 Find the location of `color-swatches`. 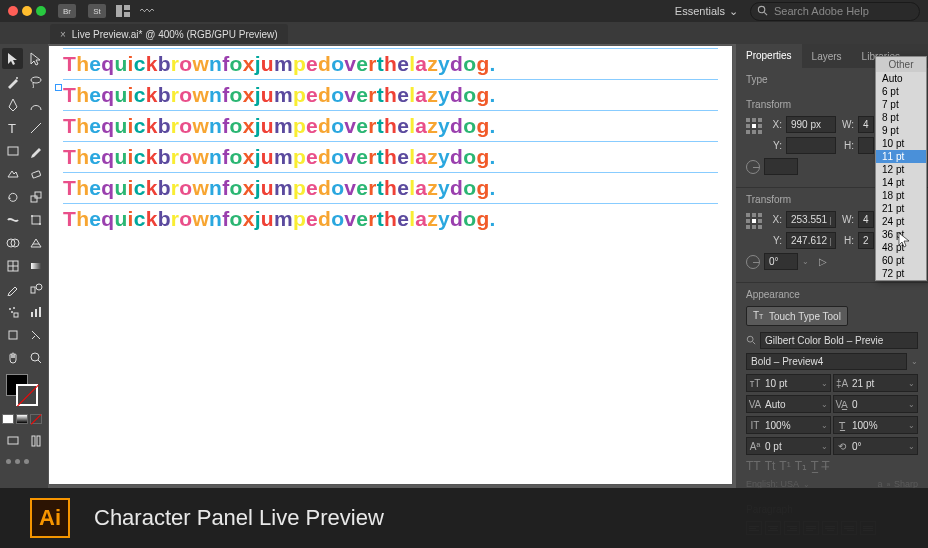

color-swatches is located at coordinates (24, 392).